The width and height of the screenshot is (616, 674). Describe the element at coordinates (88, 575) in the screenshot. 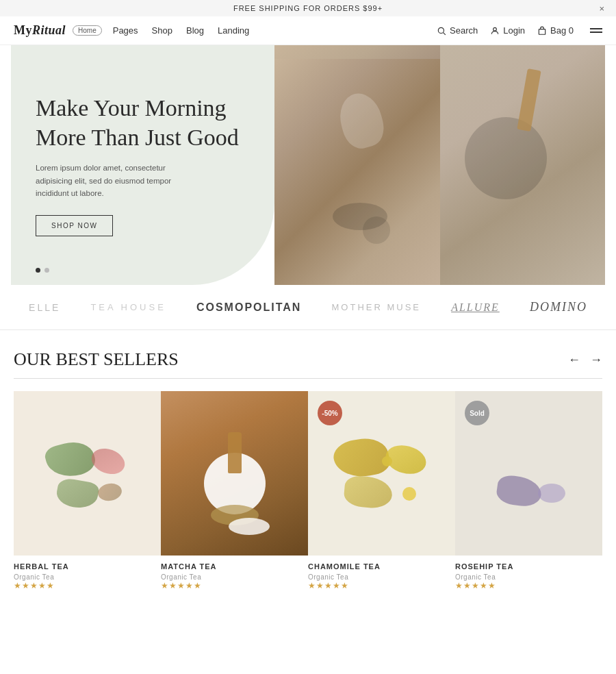

I see `herbal-tea-info: HERBAL TEA Organic Tea ★★★★★` at that location.